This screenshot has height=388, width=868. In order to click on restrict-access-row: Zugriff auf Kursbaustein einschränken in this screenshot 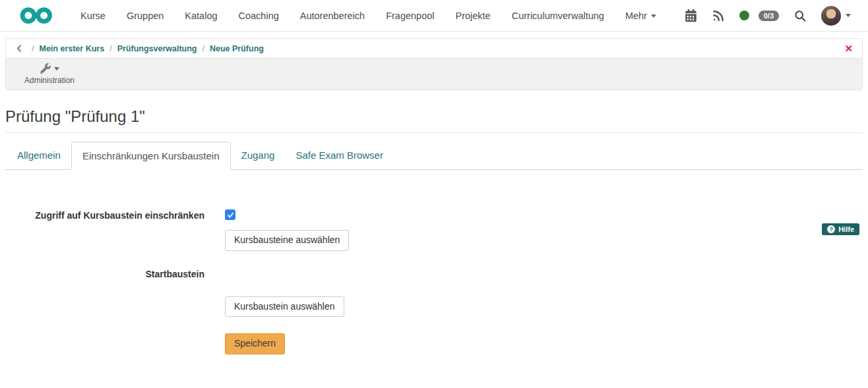, I will do `click(434, 215)`.